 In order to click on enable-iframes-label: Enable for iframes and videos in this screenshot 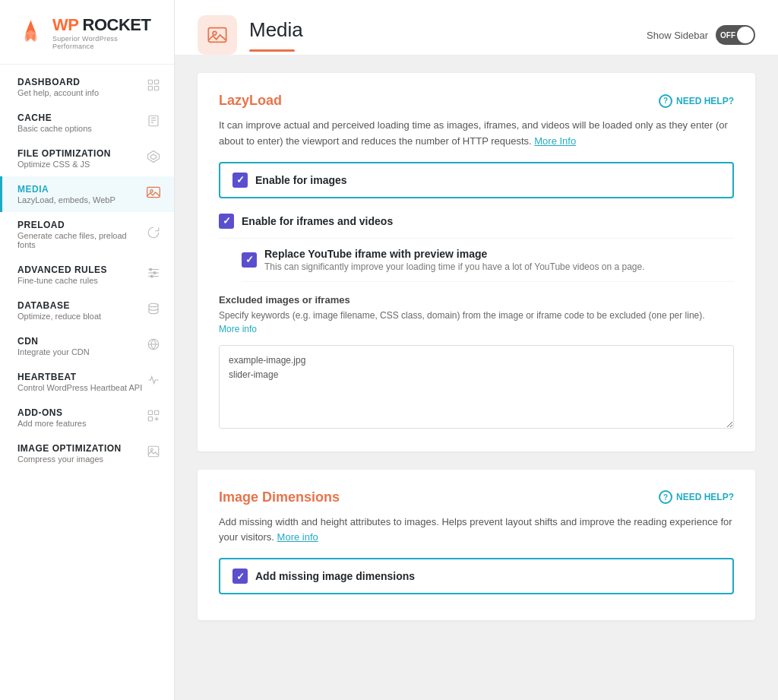, I will do `click(318, 221)`.